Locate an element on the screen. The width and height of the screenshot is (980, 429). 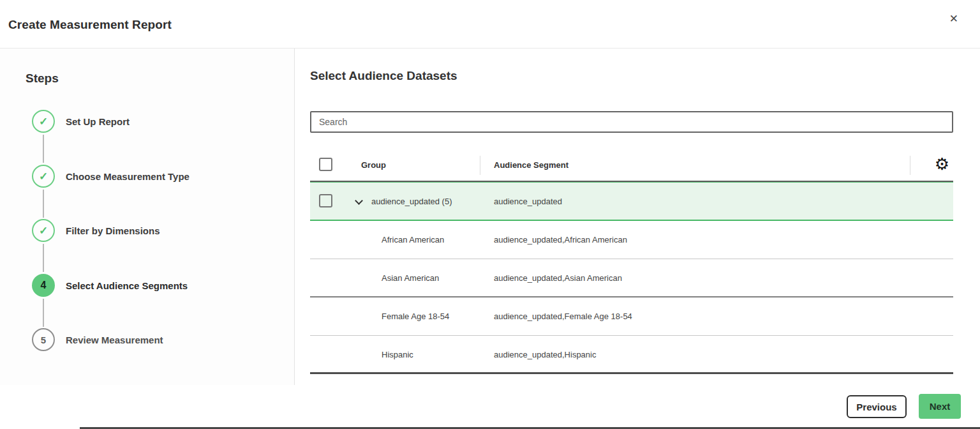
select-all-checkbox is located at coordinates (325, 165).